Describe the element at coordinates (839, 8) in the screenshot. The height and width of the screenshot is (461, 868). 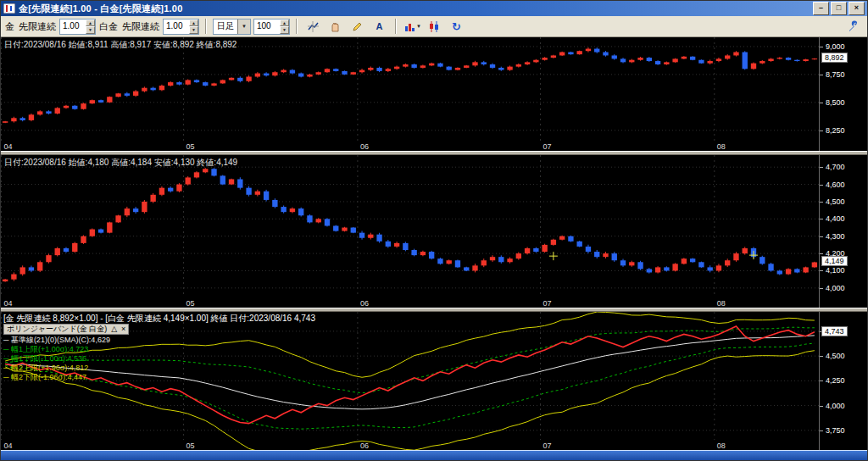
I see `maximize-button: □` at that location.